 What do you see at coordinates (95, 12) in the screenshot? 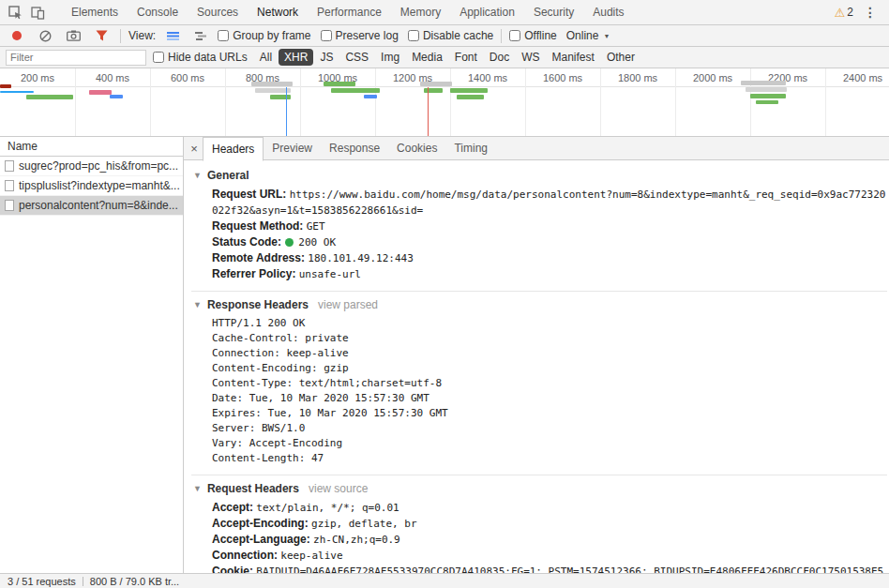
I see `tab-elements: Elements` at bounding box center [95, 12].